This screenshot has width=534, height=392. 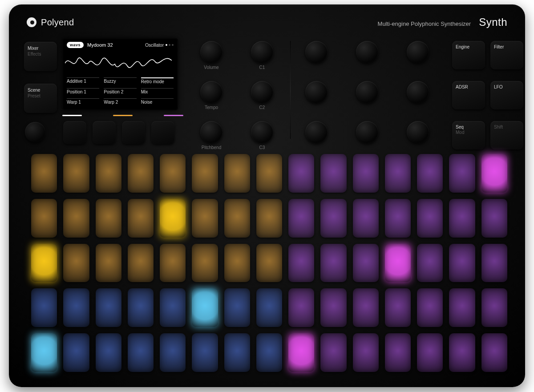 What do you see at coordinates (262, 132) in the screenshot?
I see `c3-knob` at bounding box center [262, 132].